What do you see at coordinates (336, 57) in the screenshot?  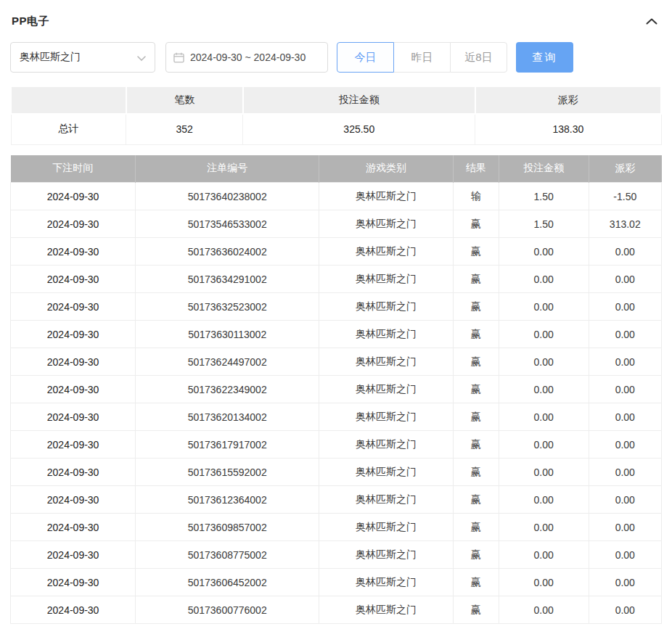 I see `filter-bar: 奥林匹斯之门 2024-09-30 ~ 2024-09-30 今日 昨日 近8日…` at bounding box center [336, 57].